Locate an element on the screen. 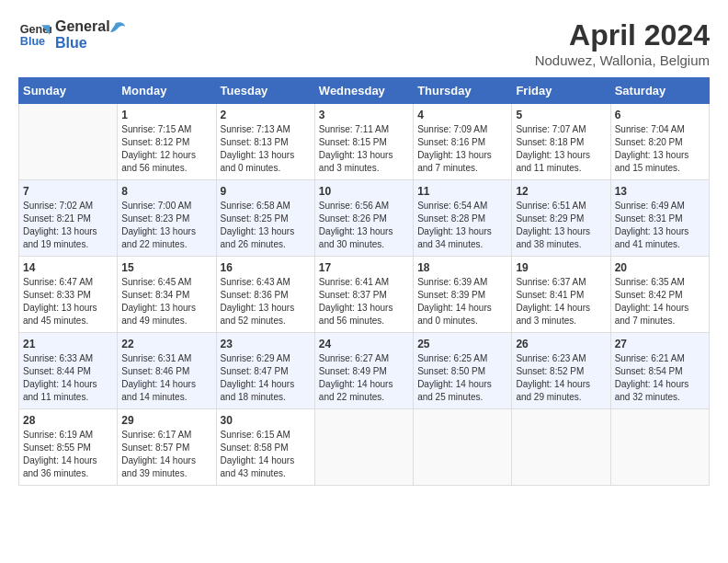 The width and height of the screenshot is (728, 563). col-header-tuesday: Tuesday is located at coordinates (265, 91).